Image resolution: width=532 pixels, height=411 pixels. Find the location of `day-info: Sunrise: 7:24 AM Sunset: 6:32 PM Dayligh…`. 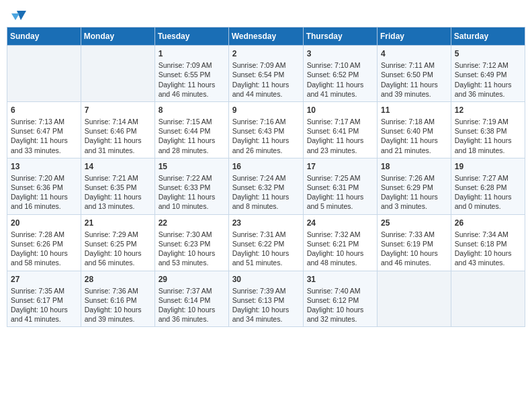

day-info: Sunrise: 7:24 AM Sunset: 6:32 PM Dayligh… is located at coordinates (266, 192).